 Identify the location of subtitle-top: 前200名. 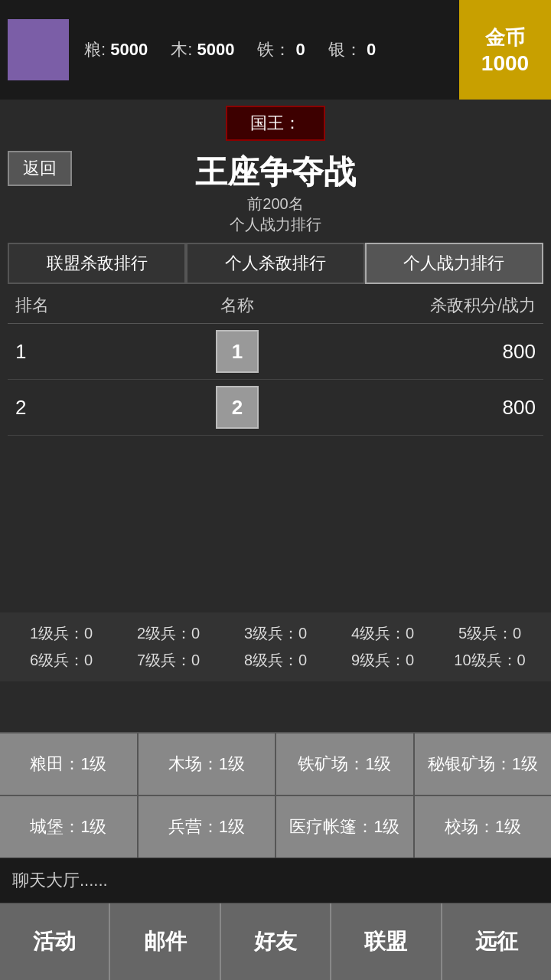
(276, 204).